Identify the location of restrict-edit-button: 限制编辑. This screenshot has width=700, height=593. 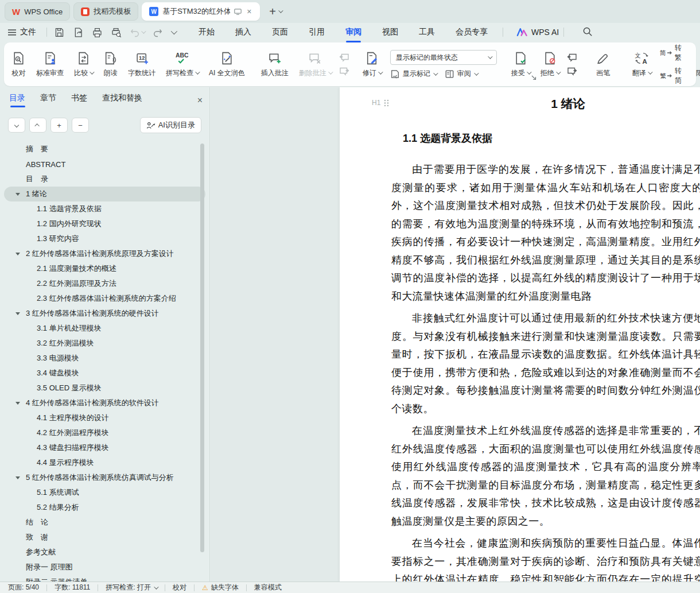
(695, 64).